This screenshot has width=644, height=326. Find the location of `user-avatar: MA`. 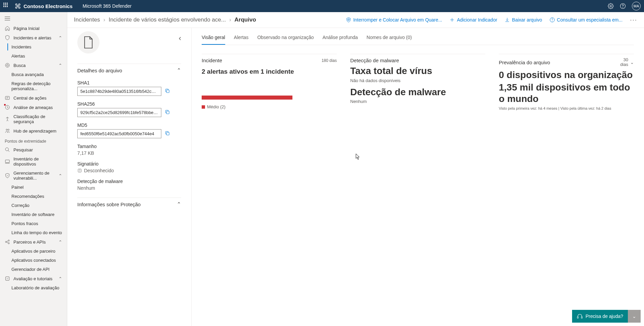

user-avatar: MA is located at coordinates (636, 6).